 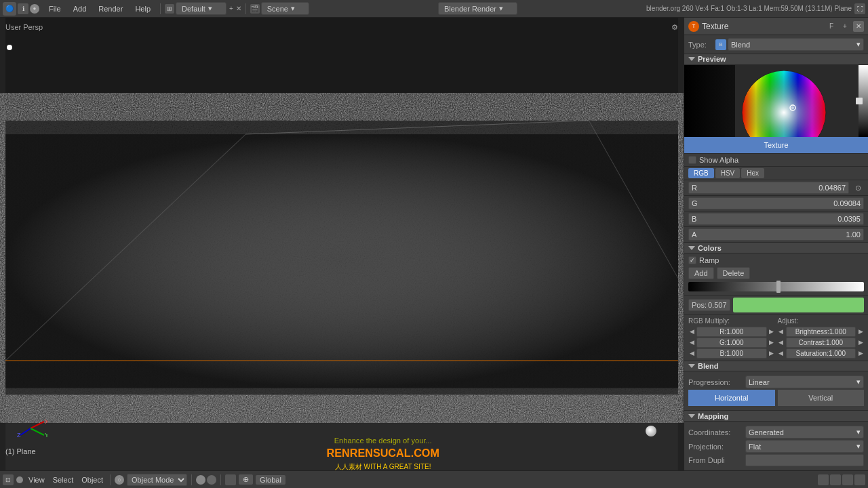 What do you see at coordinates (732, 332) in the screenshot?
I see `r-multiply-field: R:1.000` at bounding box center [732, 332].